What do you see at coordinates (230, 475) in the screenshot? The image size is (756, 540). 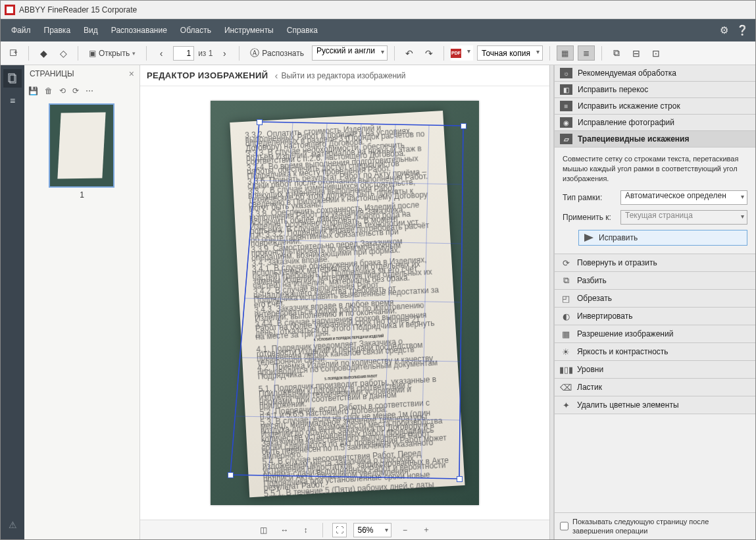 I see `trapezoid-handle-bl` at bounding box center [230, 475].